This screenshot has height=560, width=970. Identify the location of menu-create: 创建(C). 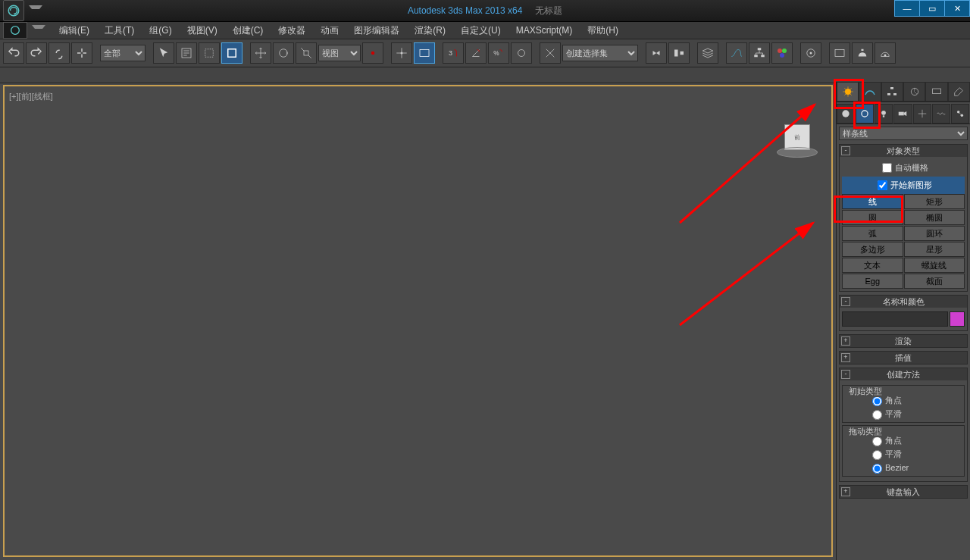
(249, 30).